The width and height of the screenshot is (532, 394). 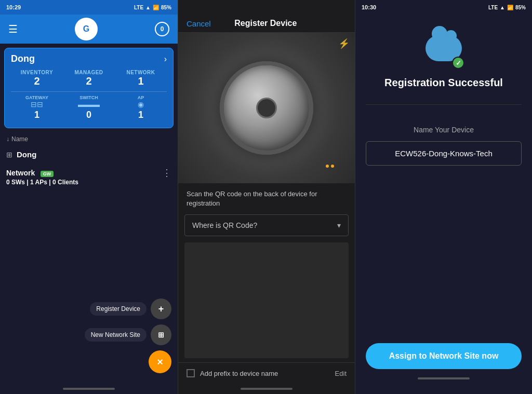 I want to click on home-bar-p3, so click(x=444, y=378).